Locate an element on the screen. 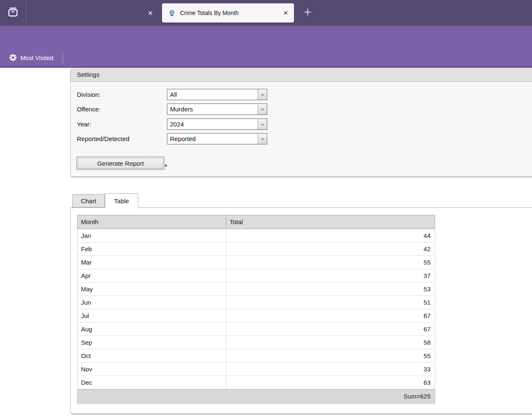 This screenshot has width=532, height=419. background-tab-close-button: × is located at coordinates (150, 13).